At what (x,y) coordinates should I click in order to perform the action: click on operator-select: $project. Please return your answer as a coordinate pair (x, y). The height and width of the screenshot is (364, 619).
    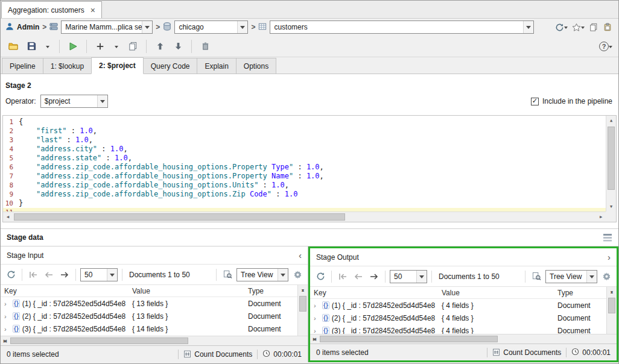
    Looking at the image, I should click on (74, 101).